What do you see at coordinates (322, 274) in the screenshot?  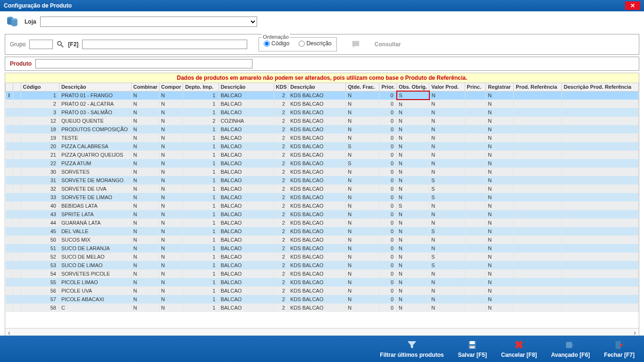 I see `table-row: 54SORVETES PICOLENN1BALCAO2KDS BALCAON0N…` at bounding box center [322, 274].